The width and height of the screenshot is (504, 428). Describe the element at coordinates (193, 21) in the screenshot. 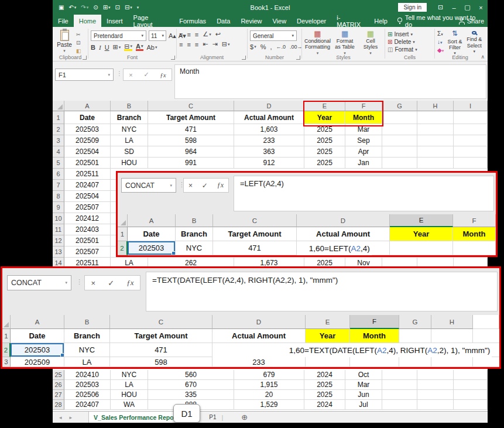

I see `tab-formulas: Formulas` at that location.